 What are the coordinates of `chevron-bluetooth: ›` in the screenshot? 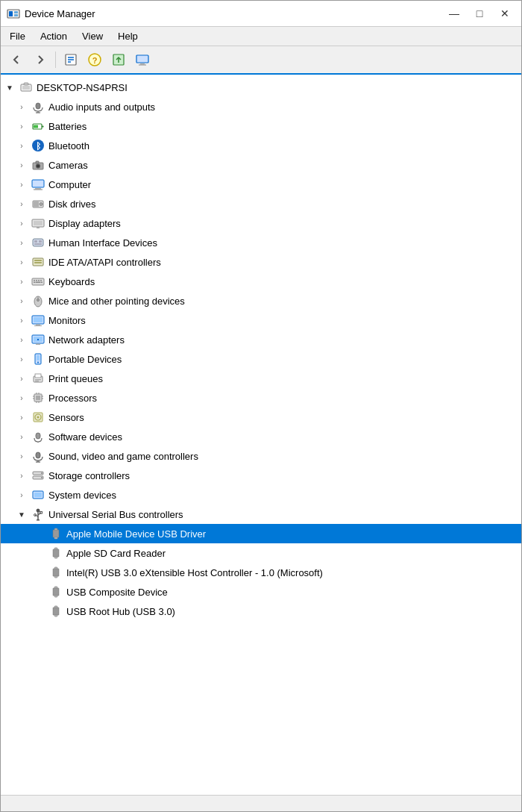 It's located at (22, 146).